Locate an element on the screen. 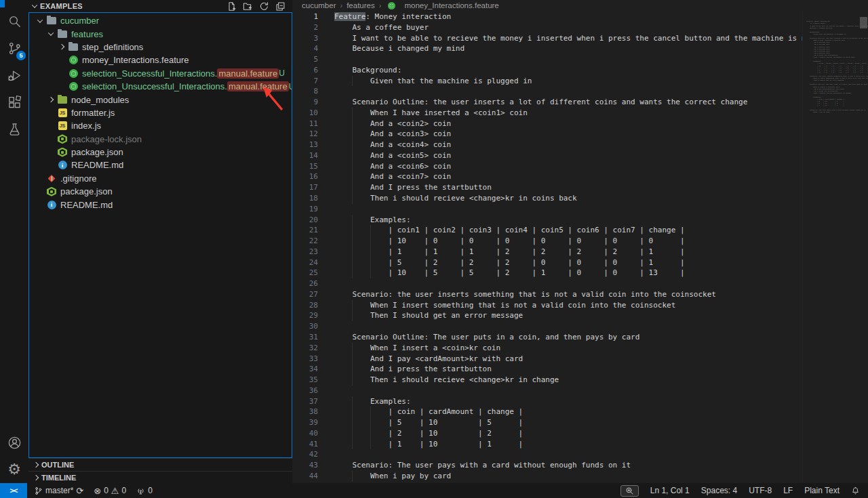 The image size is (868, 498). search-button is located at coordinates (14, 21).